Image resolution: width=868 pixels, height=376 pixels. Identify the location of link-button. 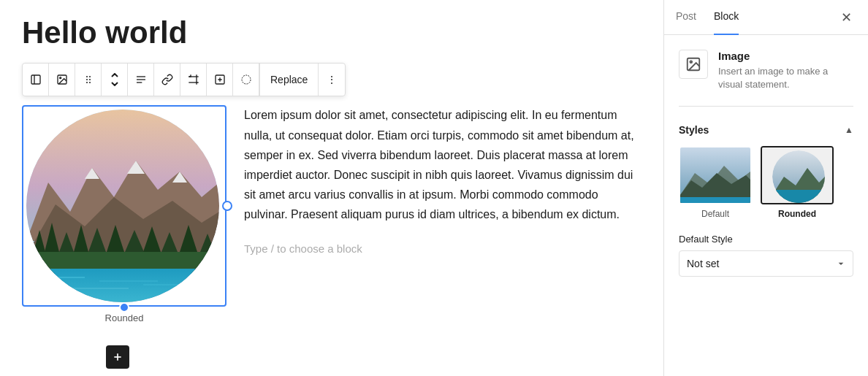
(167, 80).